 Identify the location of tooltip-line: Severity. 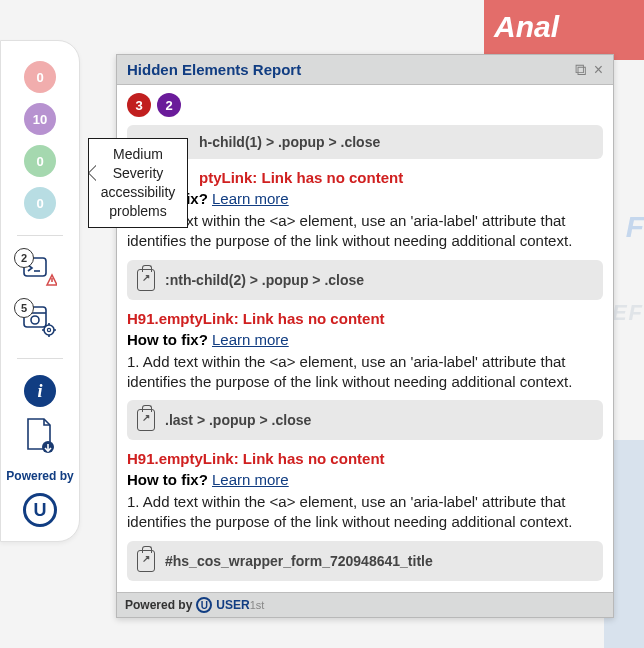
(138, 174).